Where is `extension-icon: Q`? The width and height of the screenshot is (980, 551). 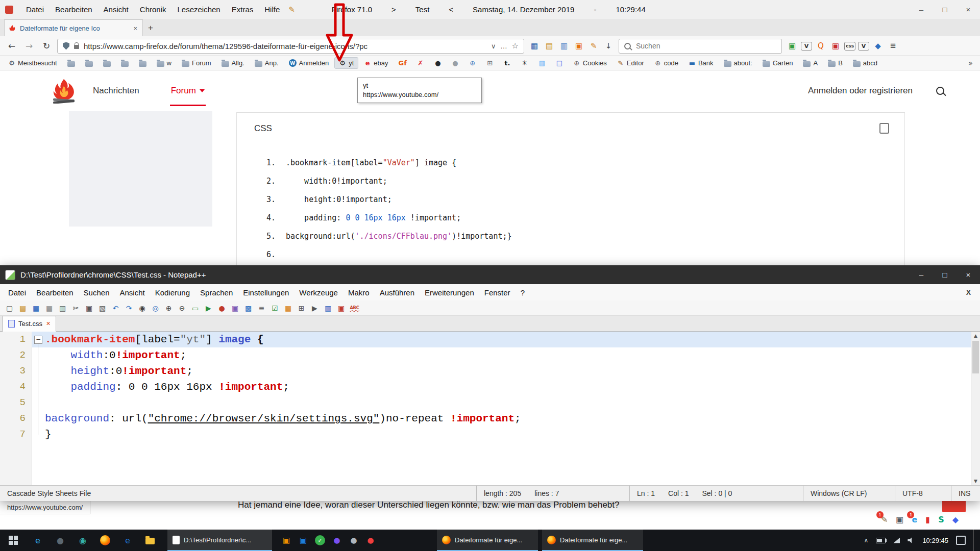
extension-icon: Q is located at coordinates (821, 46).